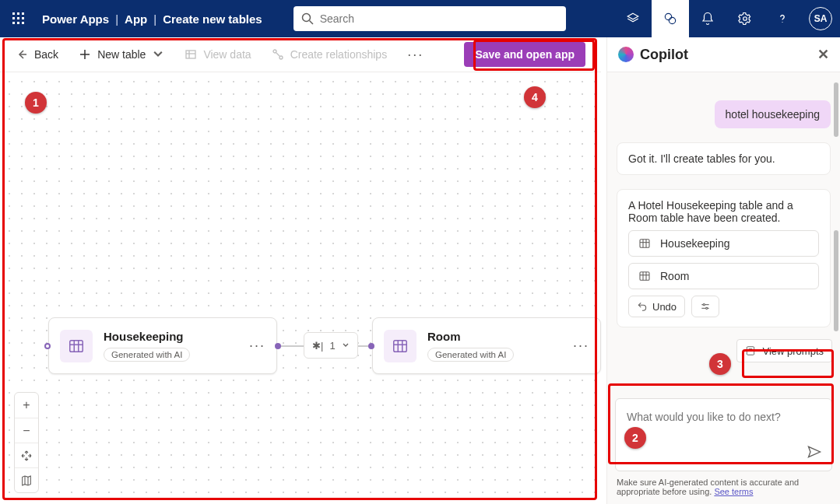 This screenshot has height=504, width=840. What do you see at coordinates (26, 480) in the screenshot?
I see `minimap-button` at bounding box center [26, 480].